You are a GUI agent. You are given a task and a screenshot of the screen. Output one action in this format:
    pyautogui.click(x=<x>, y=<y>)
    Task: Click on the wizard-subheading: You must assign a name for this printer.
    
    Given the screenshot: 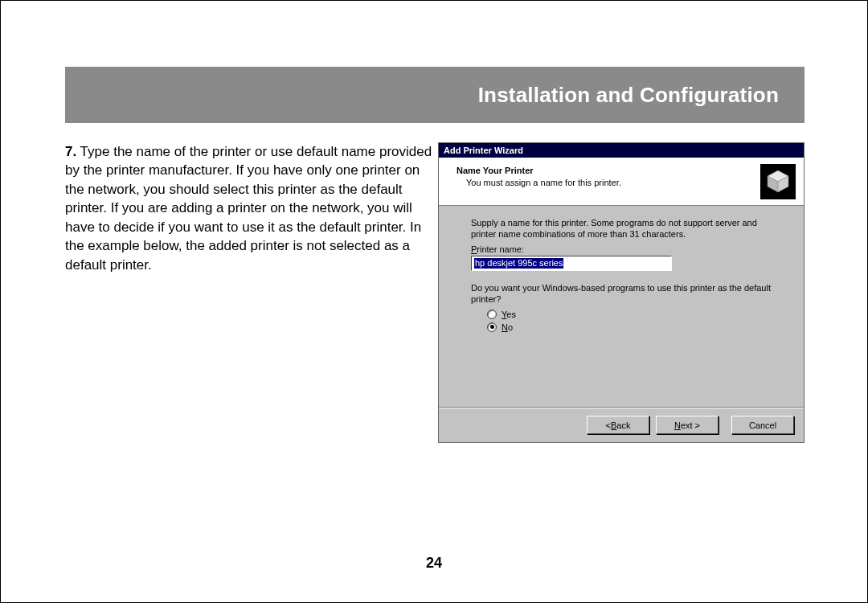 What is the action you would take?
    pyautogui.click(x=629, y=183)
    